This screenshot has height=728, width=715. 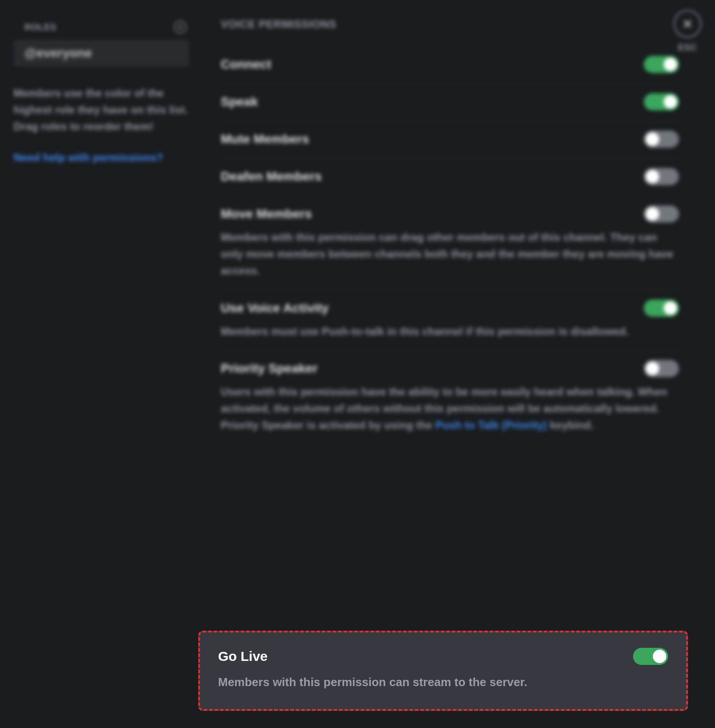 What do you see at coordinates (450, 398) in the screenshot?
I see `perm-priority-speaker: Priority Speaker Users with this permiss…` at bounding box center [450, 398].